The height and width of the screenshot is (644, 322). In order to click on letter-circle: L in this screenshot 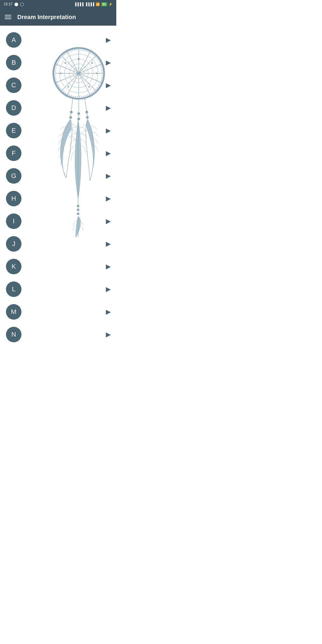, I will do `click(14, 289)`.